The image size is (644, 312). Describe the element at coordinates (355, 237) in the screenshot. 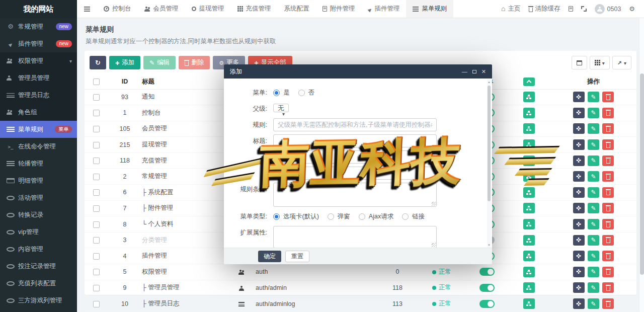

I see `ext-textarea` at that location.